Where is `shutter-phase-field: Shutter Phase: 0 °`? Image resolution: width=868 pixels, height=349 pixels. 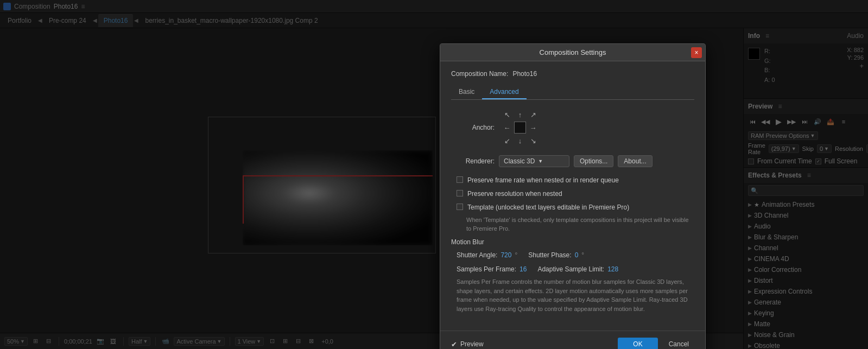
shutter-phase-field: Shutter Phase: 0 ° is located at coordinates (556, 255).